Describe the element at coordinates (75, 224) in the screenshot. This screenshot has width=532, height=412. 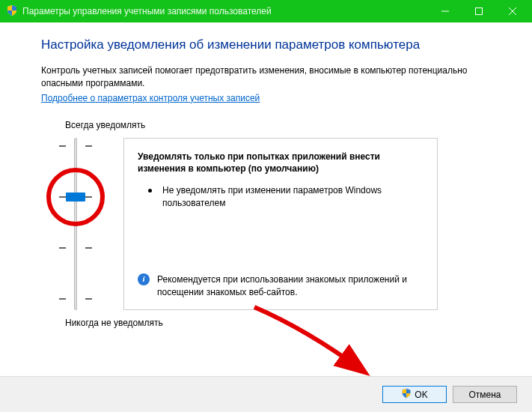
I see `notification-slider` at that location.